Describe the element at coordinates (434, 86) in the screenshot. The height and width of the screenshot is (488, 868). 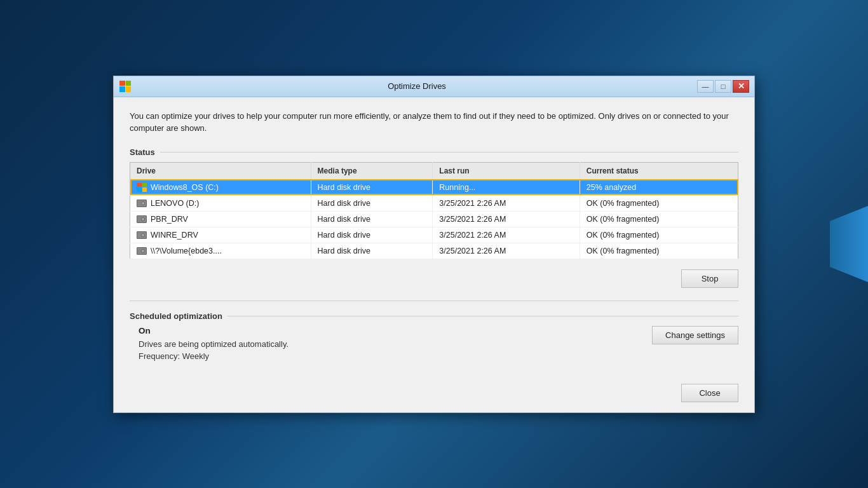
I see `title-bar: Optimize Drives — □ ✕` at that location.